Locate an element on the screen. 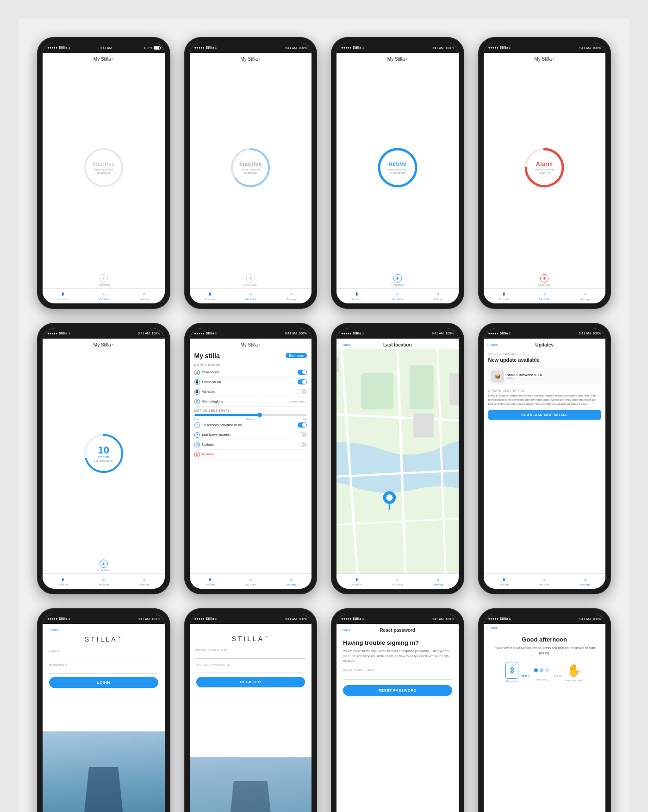  alarm-ringtone-icon: 🎵 is located at coordinates (197, 402).